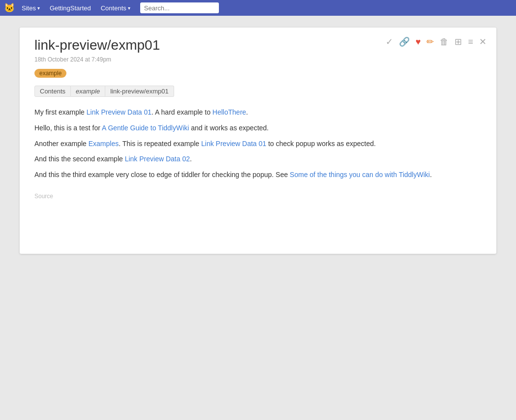 This screenshot has height=420, width=516. Describe the element at coordinates (119, 112) in the screenshot. I see `link-link-preview-data-01-first: Link Preview Data 01` at that location.